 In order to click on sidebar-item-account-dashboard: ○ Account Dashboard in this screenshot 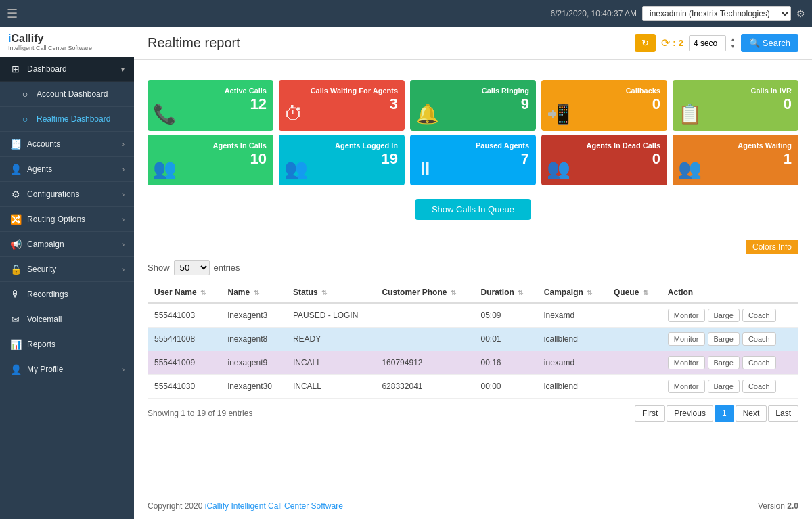, I will do `click(67, 95)`.